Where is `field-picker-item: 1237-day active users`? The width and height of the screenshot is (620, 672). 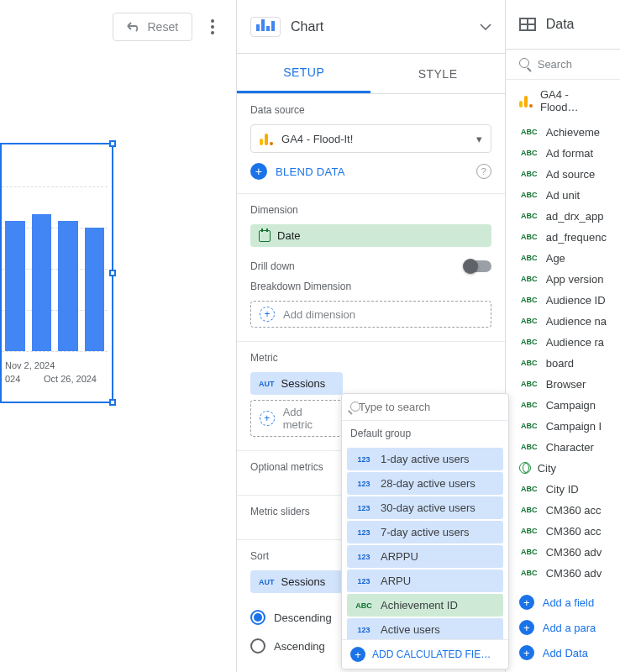
field-picker-item: 1237-day active users is located at coordinates (425, 533).